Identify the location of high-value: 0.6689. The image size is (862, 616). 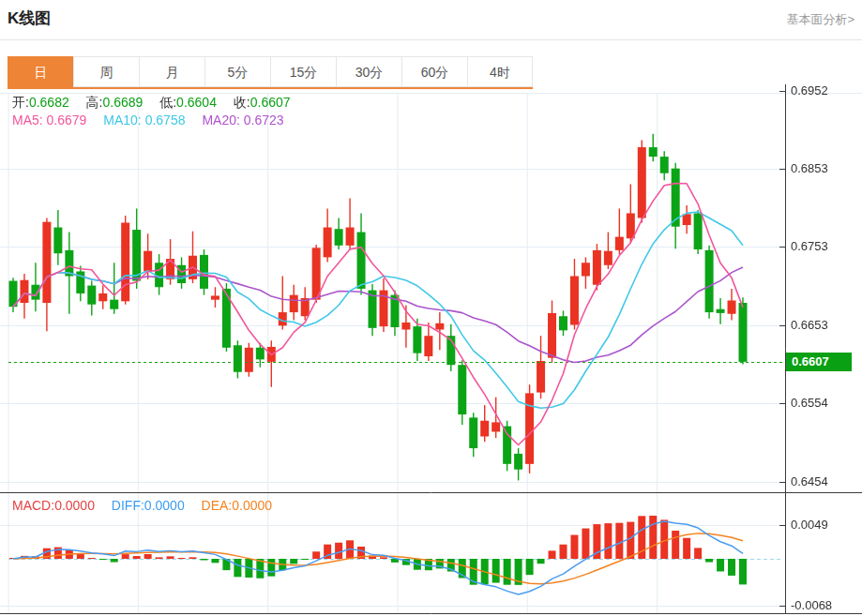
(124, 102).